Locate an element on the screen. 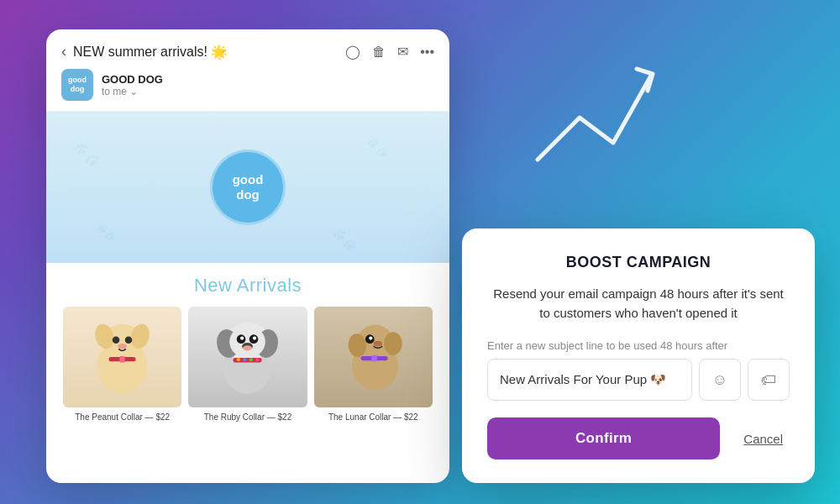  boost-input-row: ☺ 🏷 is located at coordinates (638, 380).